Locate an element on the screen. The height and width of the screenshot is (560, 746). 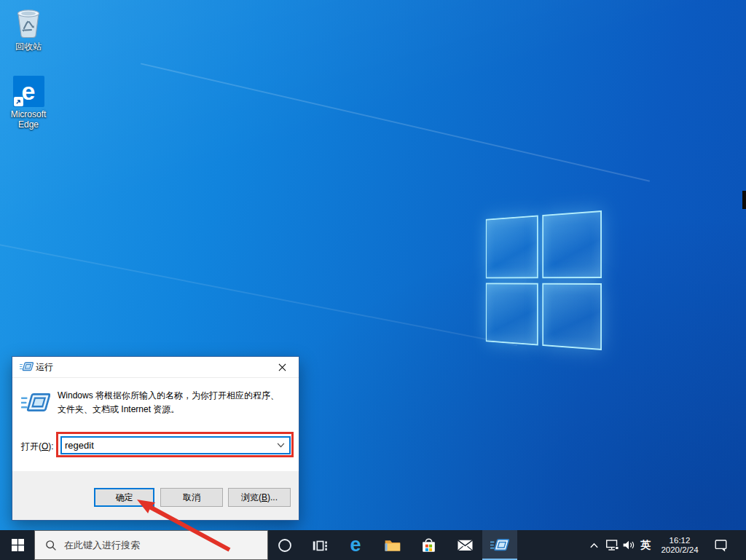
desktop-icon-recycle-bin: 回收站 is located at coordinates (28, 28).